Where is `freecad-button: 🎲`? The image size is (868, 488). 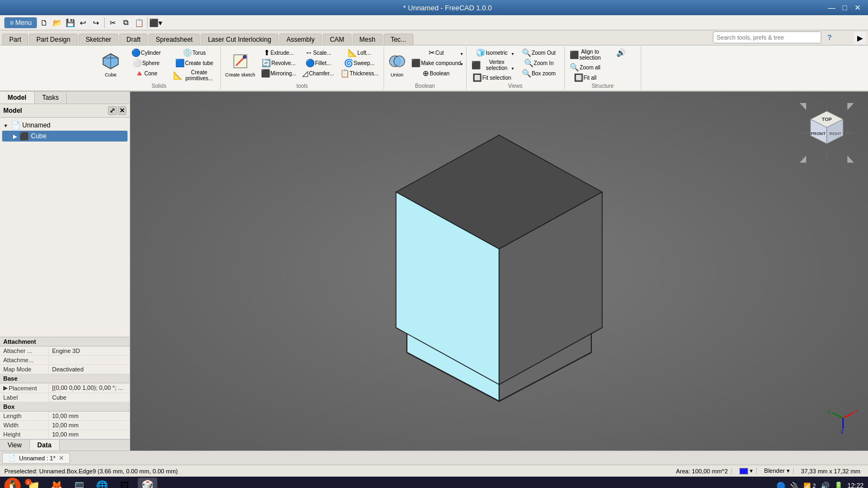
freecad-button: 🎲 is located at coordinates (148, 483).